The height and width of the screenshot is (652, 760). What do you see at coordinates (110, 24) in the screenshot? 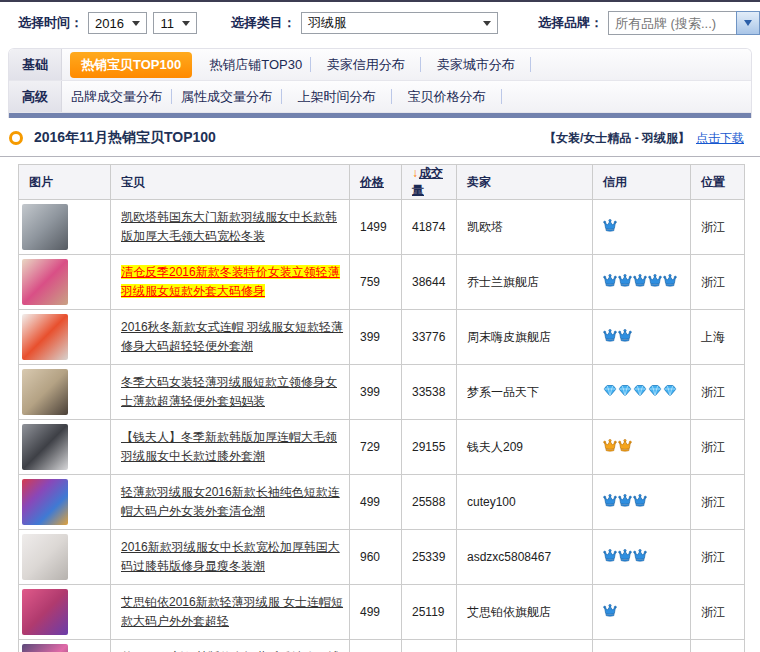
I see `year-select-value: 2016` at bounding box center [110, 24].